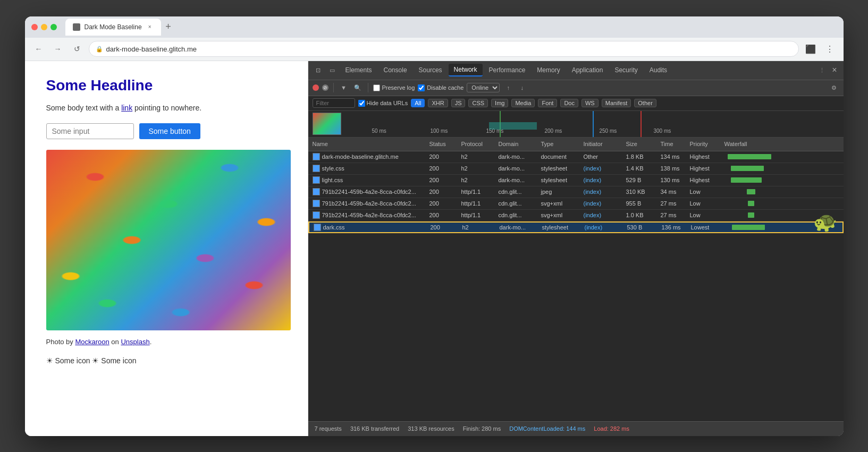 Image resolution: width=868 pixels, height=452 pixels. What do you see at coordinates (834, 88) in the screenshot?
I see `settings-icon: ⚙` at bounding box center [834, 88].